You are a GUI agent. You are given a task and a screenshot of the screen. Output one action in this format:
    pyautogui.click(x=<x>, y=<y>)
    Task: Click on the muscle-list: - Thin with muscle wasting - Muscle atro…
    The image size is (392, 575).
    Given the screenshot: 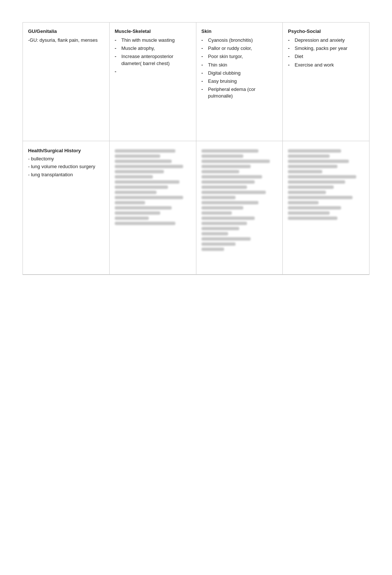 What is the action you would take?
    pyautogui.click(x=153, y=56)
    